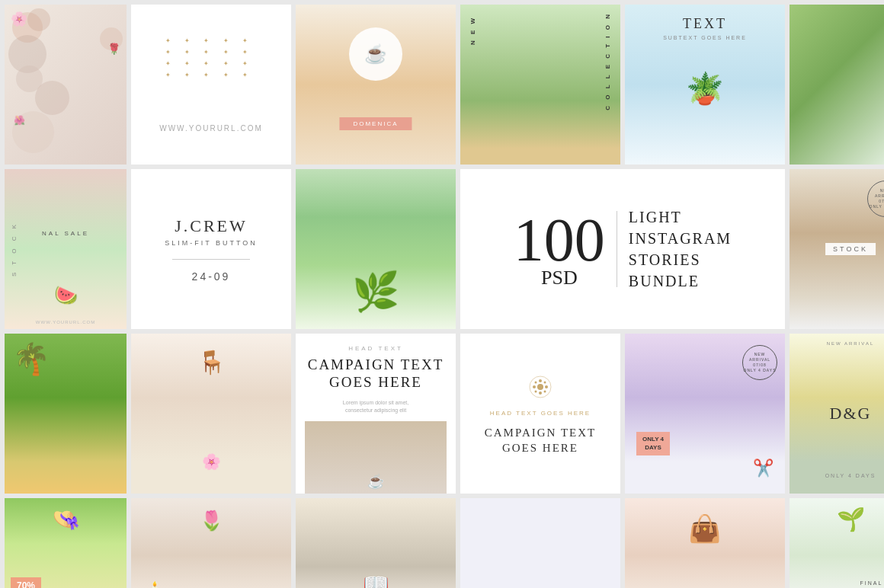 The width and height of the screenshot is (884, 588). What do you see at coordinates (540, 440) in the screenshot?
I see `gold-campaign-text: CAMPAIGN TEXT GOES HERE` at bounding box center [540, 440].